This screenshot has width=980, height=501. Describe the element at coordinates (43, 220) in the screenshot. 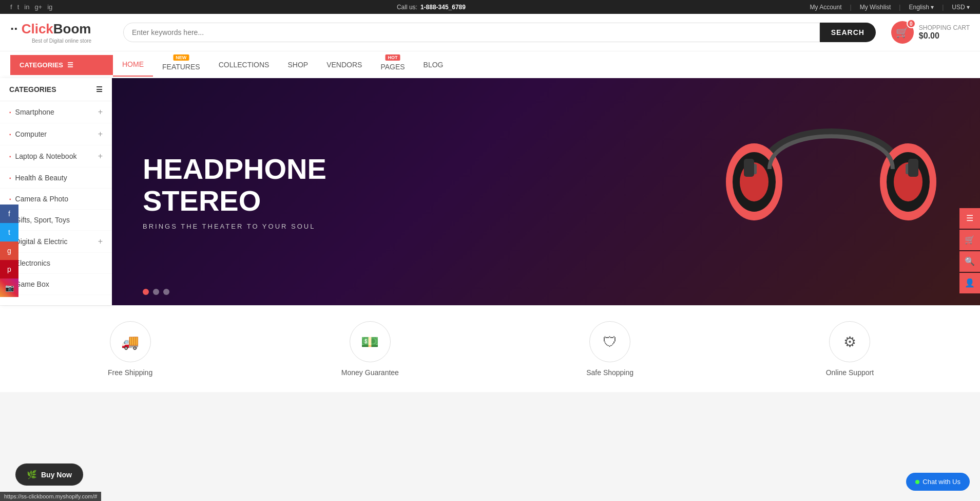

I see `sidebar-label-gifts: Gifts, Sport, Toys` at that location.